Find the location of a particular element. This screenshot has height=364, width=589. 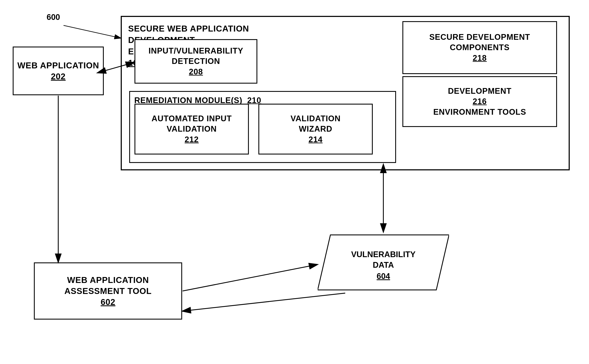

sdc-line1: SECURE DEVELOPMENT is located at coordinates (480, 37).